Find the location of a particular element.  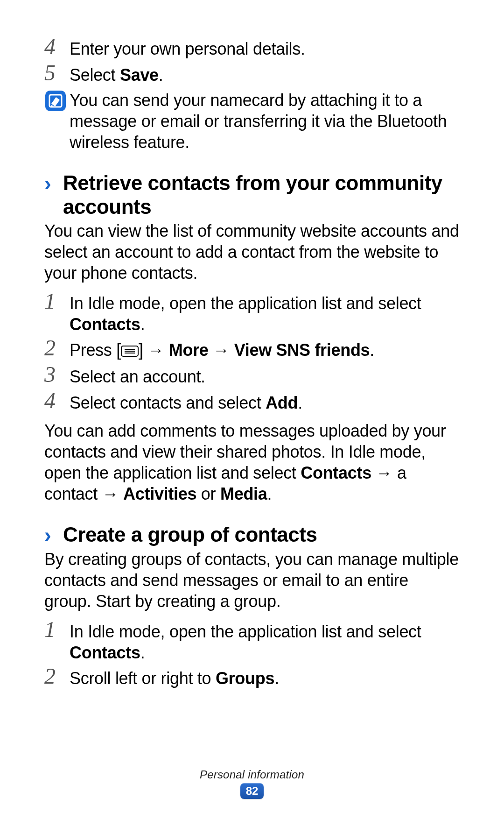

step-text: Select Save. is located at coordinates (265, 75).